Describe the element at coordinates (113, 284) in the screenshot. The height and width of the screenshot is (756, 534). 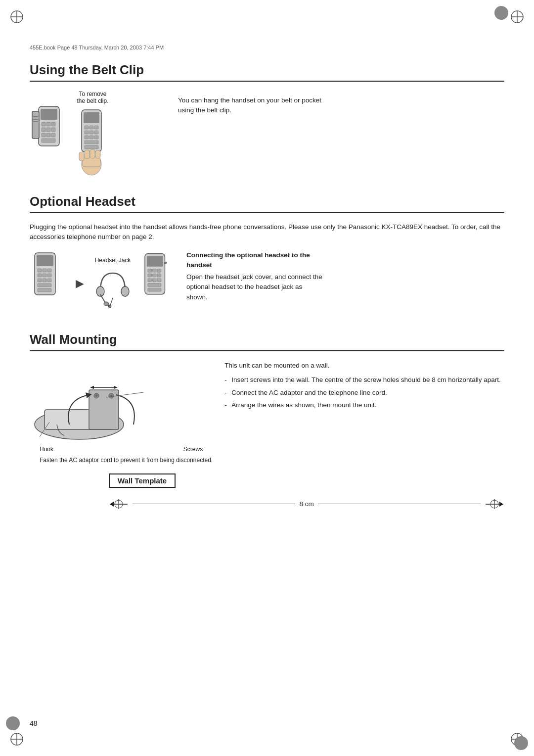
I see `headset-area: Headset Jack` at that location.